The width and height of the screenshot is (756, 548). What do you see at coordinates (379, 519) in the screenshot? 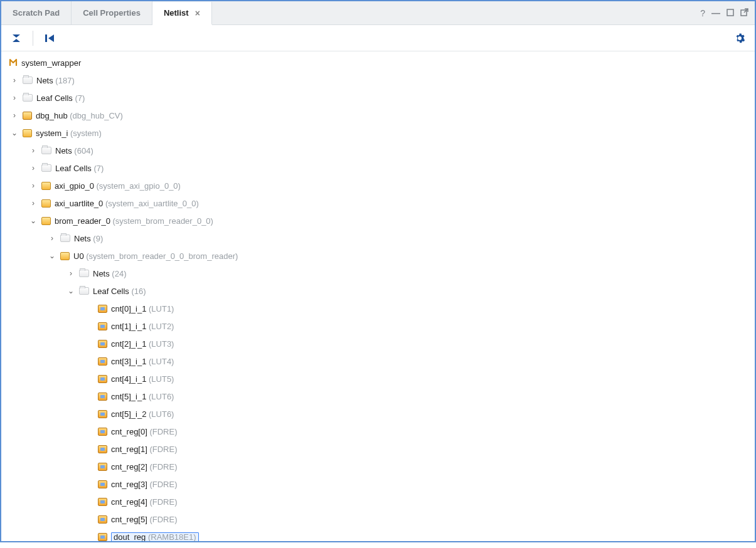
I see `tree-leaf-cntreg5: cnt_reg[5] (FDRE)` at bounding box center [379, 519].